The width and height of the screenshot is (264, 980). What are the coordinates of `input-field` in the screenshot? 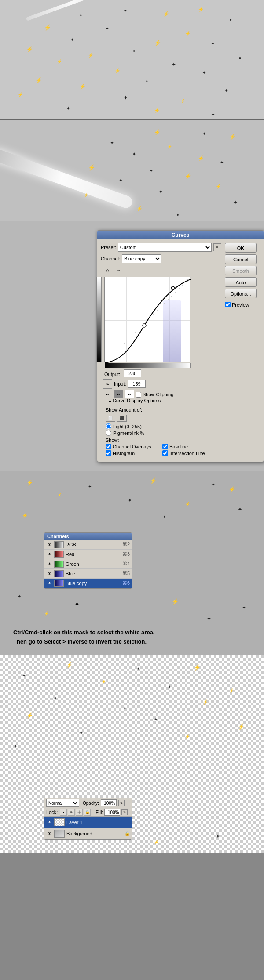 It's located at (137, 384).